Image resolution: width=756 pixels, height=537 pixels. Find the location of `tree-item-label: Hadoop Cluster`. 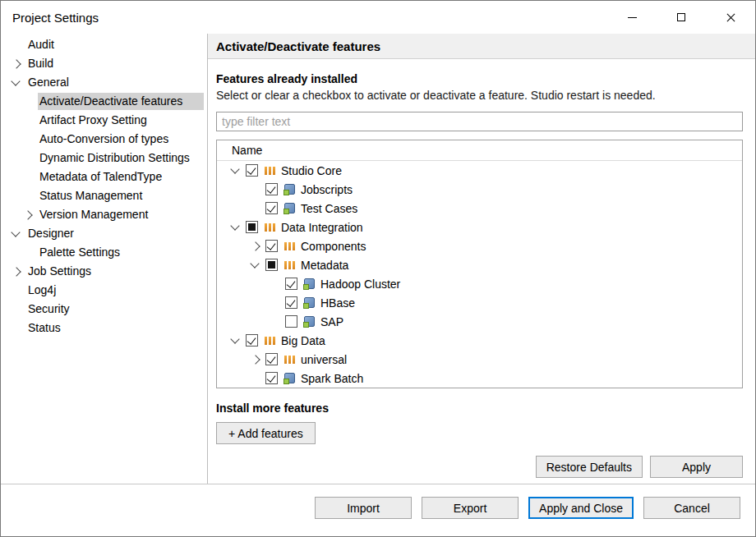

tree-item-label: Hadoop Cluster is located at coordinates (360, 284).